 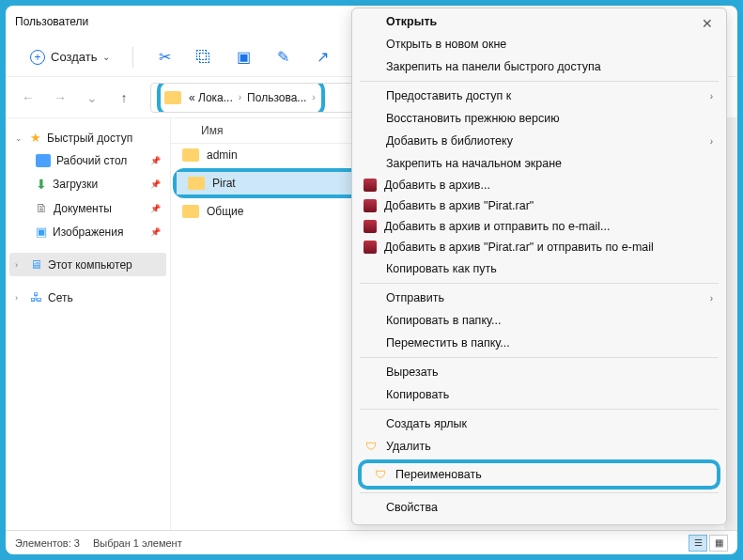 What do you see at coordinates (60, 298) in the screenshot?
I see `sidebar-label: Сеть` at bounding box center [60, 298].